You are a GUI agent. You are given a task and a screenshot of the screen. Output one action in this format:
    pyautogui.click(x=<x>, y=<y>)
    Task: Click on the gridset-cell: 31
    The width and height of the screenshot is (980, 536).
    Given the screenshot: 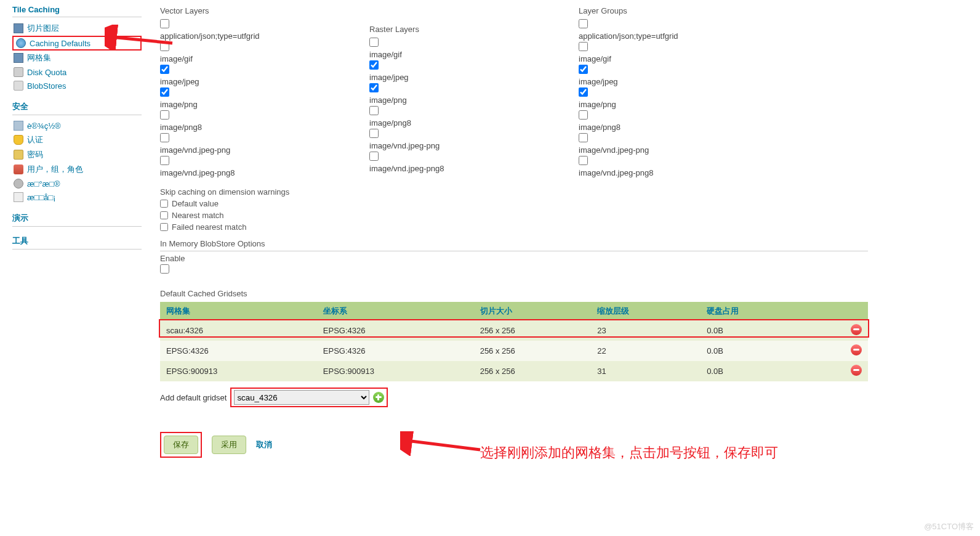 What is the action you would take?
    pyautogui.click(x=646, y=371)
    